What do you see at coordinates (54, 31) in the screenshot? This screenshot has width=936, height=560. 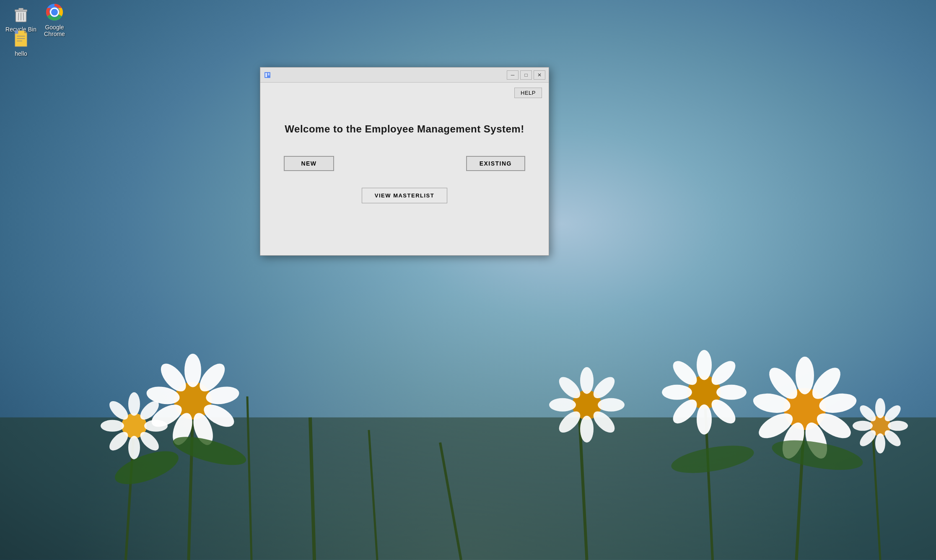 I see `google-chrome-label: Google Chrome` at bounding box center [54, 31].